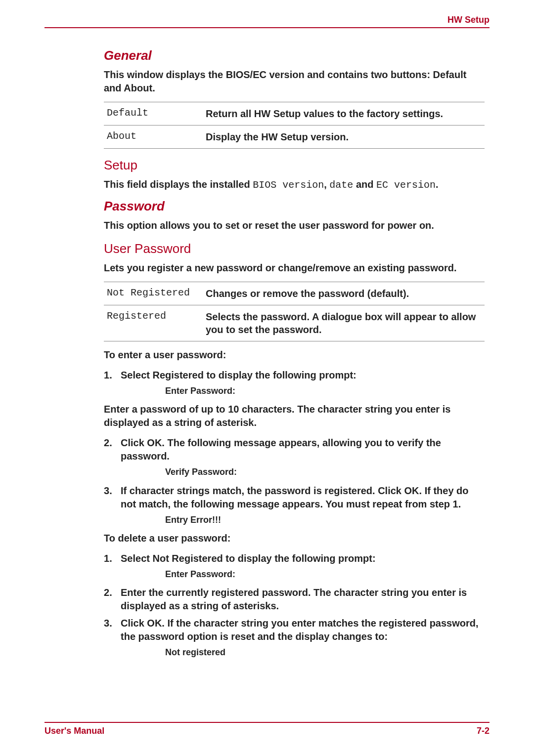 This screenshot has width=534, height=756. Describe the element at coordinates (300, 605) in the screenshot. I see `delete-steps: Select Not Registered to display the fol…` at that location.